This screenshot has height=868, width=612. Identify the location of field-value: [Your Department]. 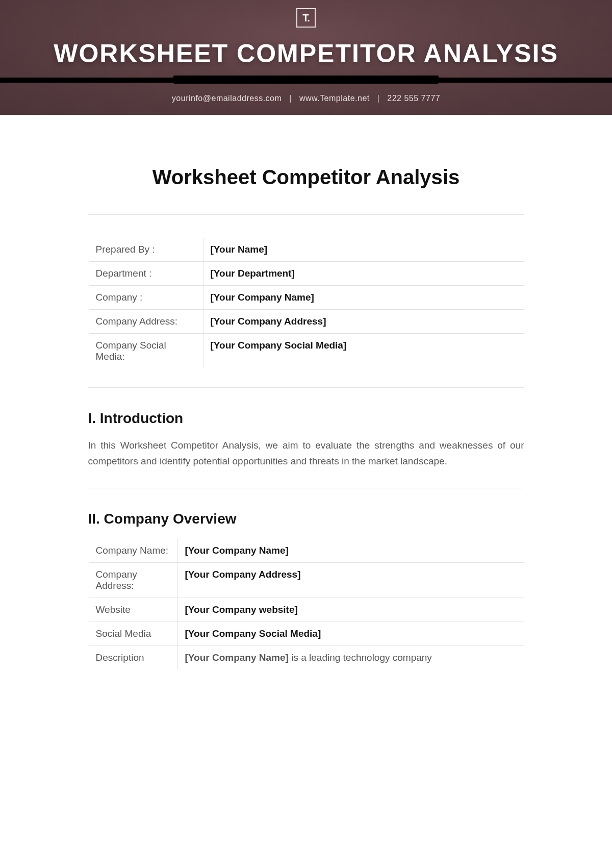
(363, 274).